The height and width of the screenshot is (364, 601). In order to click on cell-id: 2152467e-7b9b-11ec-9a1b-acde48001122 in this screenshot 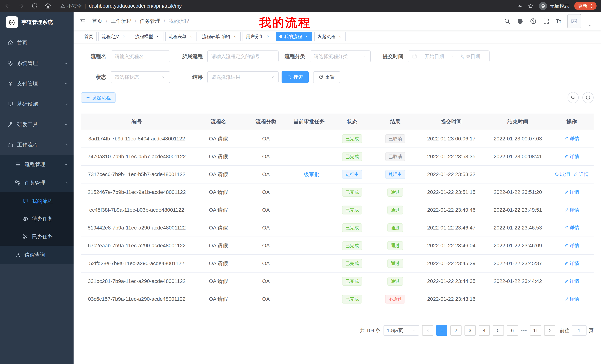, I will do `click(137, 192)`.